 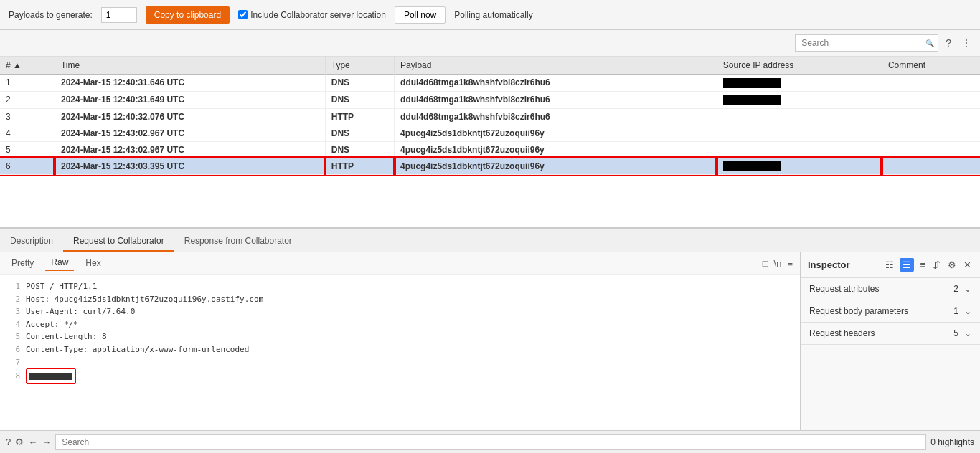 What do you see at coordinates (778, 264) in the screenshot?
I see `code-toolbar-icons: □\n≡` at bounding box center [778, 264].